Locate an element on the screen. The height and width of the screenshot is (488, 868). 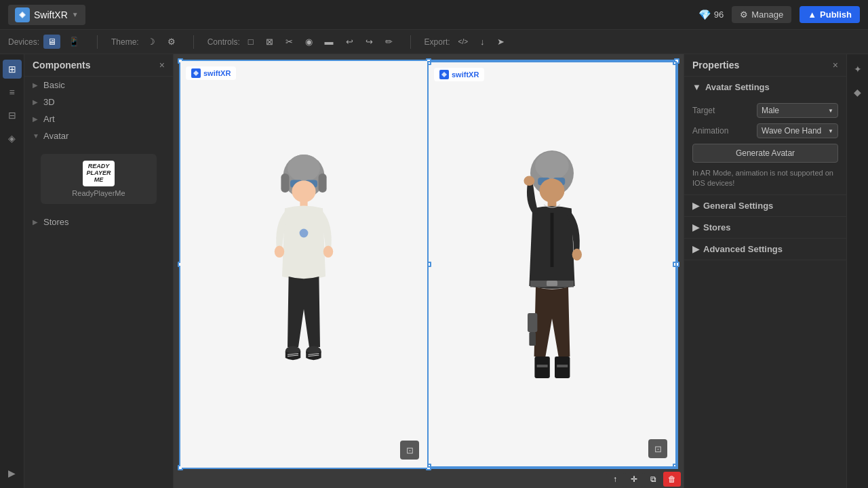
controls-section: Controls: □ ⊠ ✂ ◉ ▬ ↩ ↪ ✏ is located at coordinates (302, 42).